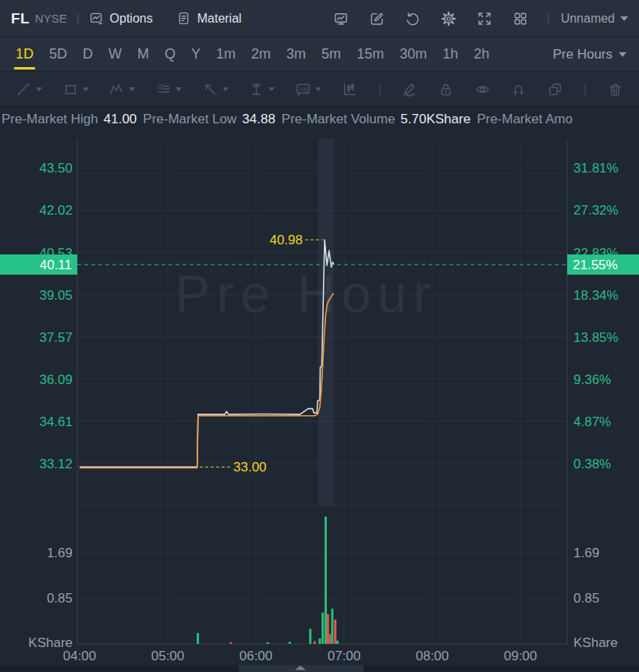 The image size is (639, 672). What do you see at coordinates (261, 55) in the screenshot?
I see `timeframe-2m: 2m` at bounding box center [261, 55].